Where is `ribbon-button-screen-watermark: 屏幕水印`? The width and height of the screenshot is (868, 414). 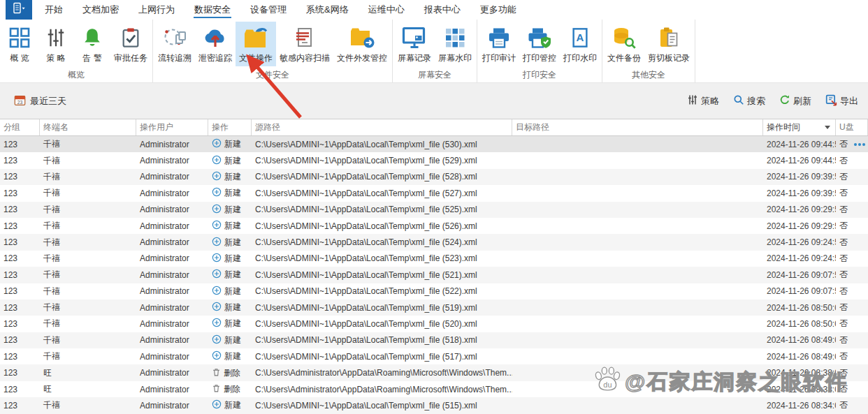 ribbon-button-screen-watermark: 屏幕水印 is located at coordinates (455, 44).